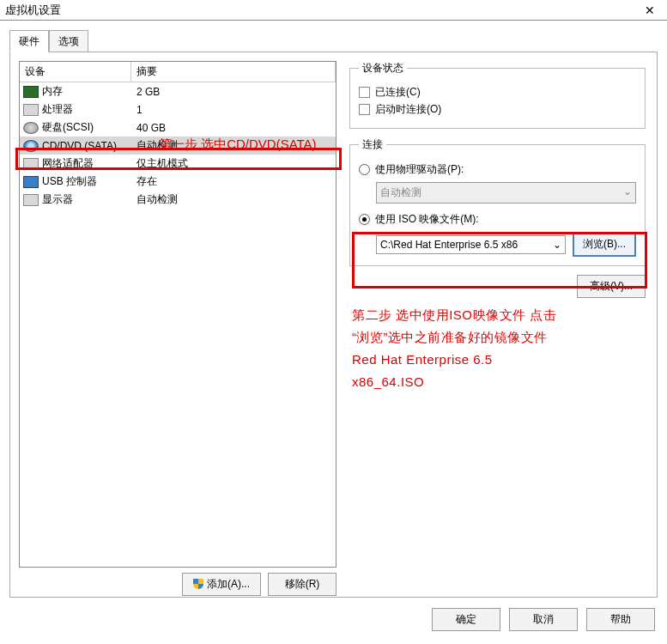  What do you see at coordinates (221, 584) in the screenshot?
I see `add-button: 添加(A)...` at bounding box center [221, 584].